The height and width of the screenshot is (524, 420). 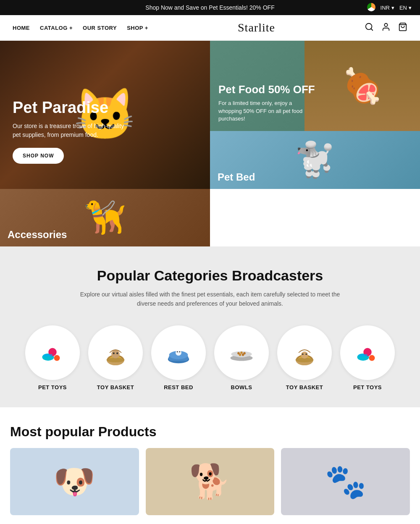 What do you see at coordinates (315, 160) in the screenshot?
I see `hero-petbed: 🐩 Pet Bed` at bounding box center [315, 160].